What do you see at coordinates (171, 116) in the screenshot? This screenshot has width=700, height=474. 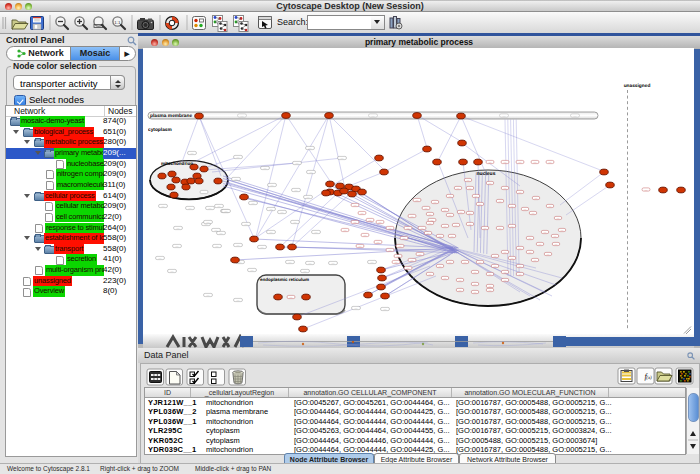 I see `svg-text: plasma membrane` at bounding box center [171, 116].